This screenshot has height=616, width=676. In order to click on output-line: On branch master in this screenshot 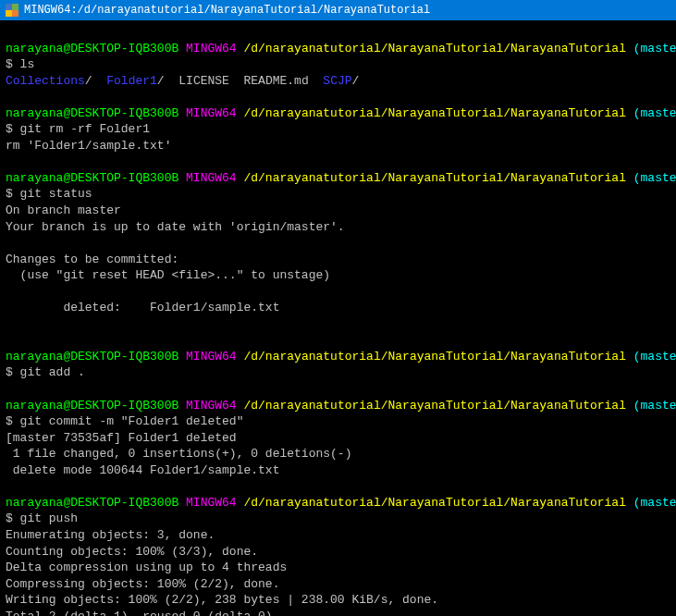, I will do `click(338, 211)`.